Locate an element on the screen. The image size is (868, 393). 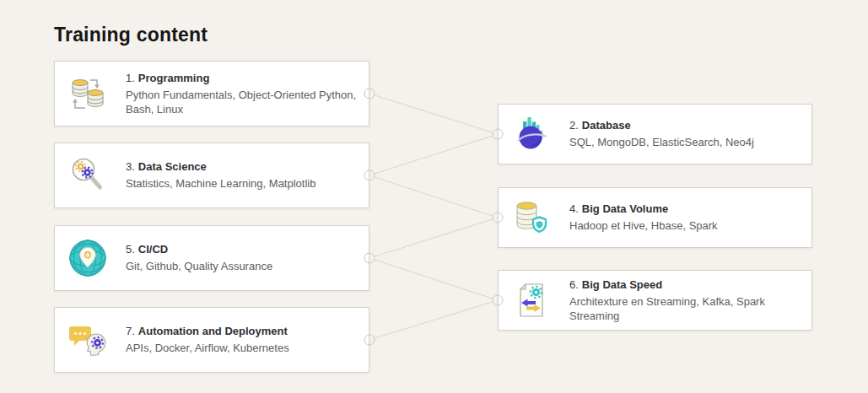
globe-pin-icon is located at coordinates (88, 258).